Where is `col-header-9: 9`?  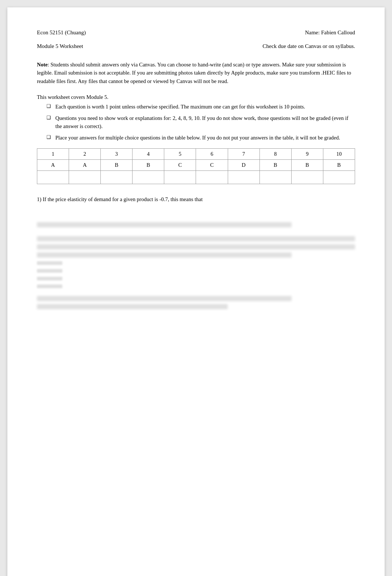 col-header-9: 9 is located at coordinates (307, 154).